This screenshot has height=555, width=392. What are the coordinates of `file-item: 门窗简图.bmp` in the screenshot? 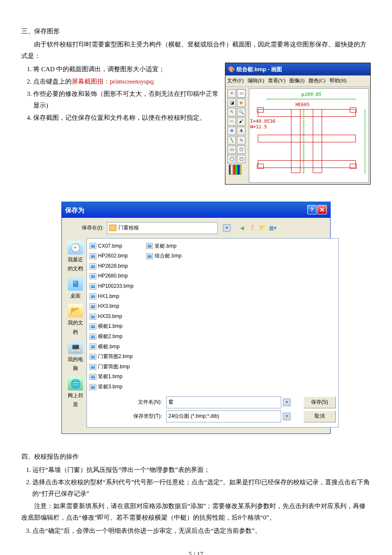 It's located at (112, 367).